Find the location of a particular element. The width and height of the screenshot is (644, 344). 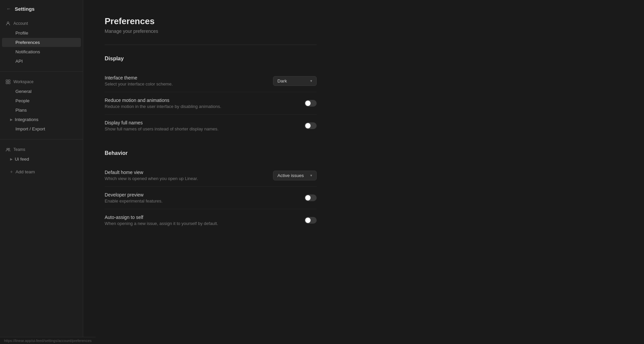

auto-assign-self-desc: When opening a new issue, assign it to y… is located at coordinates (201, 223).